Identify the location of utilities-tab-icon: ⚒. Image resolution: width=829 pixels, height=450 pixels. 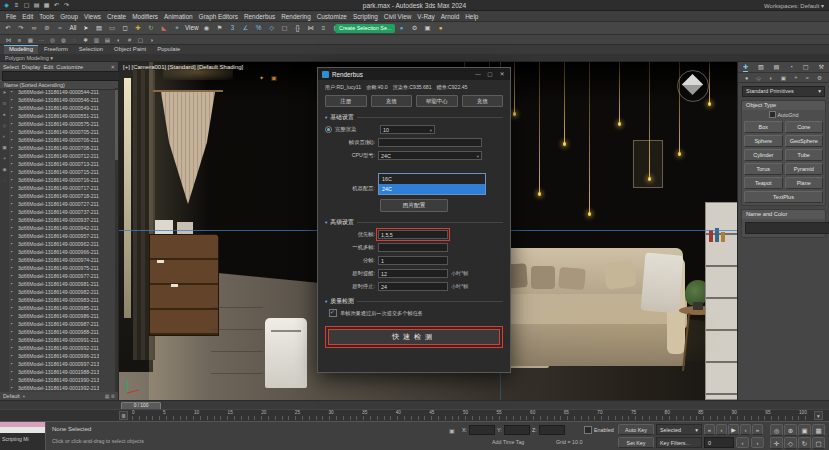
(821, 67).